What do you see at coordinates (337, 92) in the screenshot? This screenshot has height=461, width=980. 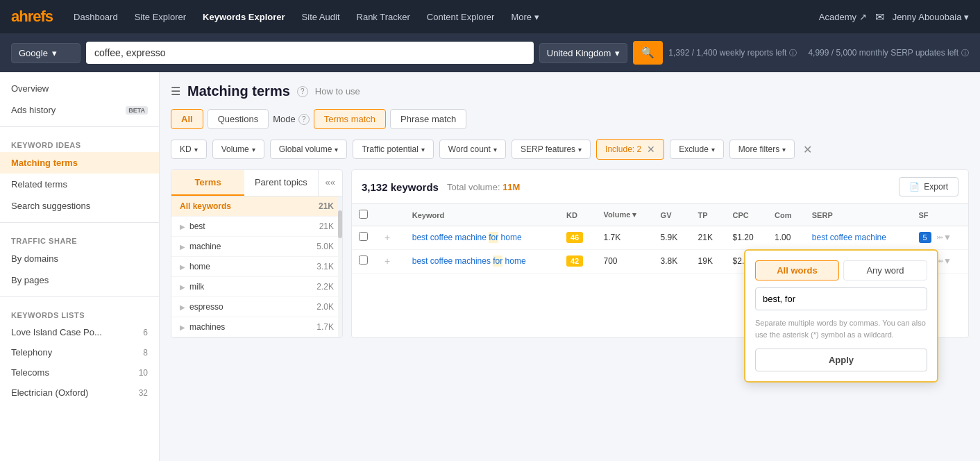 I see `how-to-use-link: How to use` at bounding box center [337, 92].